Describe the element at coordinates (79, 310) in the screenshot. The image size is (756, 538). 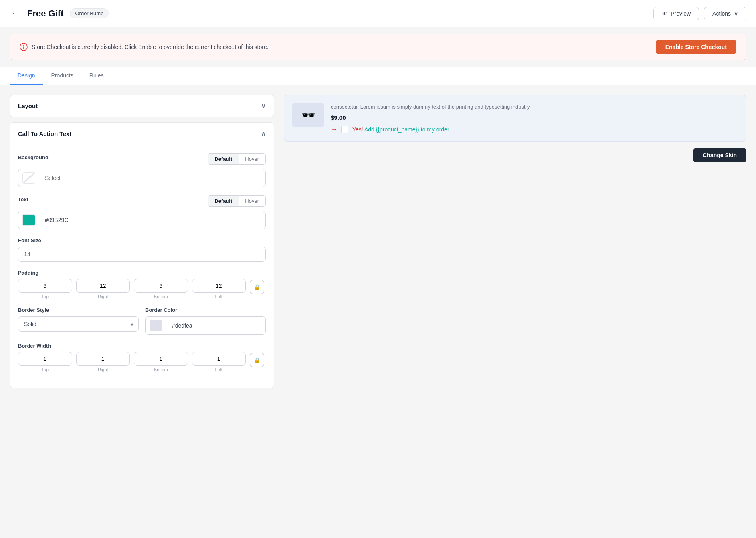
I see `border-style-label: Border Style` at that location.